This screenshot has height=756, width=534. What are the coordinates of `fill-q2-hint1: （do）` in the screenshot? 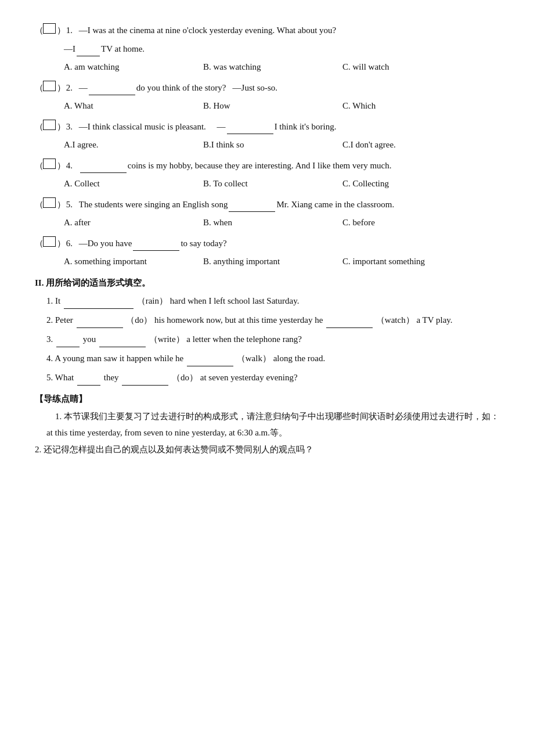 It's located at (139, 320).